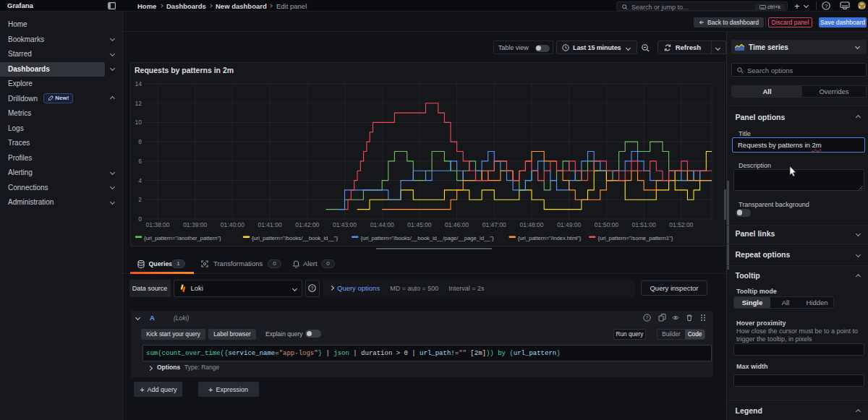 The height and width of the screenshot is (420, 868). Describe the element at coordinates (636, 239) in the screenshot. I see `svg-text: {url_pattern="/some_pattern1"}` at that location.